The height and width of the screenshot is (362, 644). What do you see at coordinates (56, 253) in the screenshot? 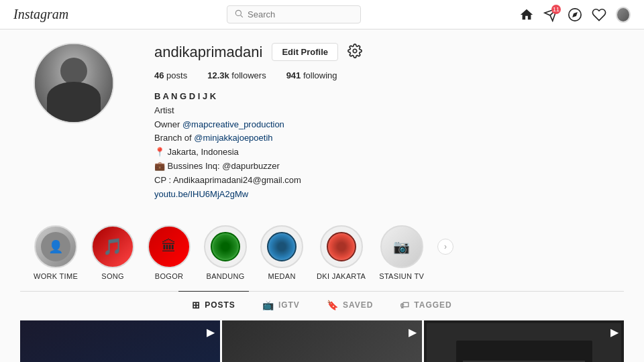
I see `highlight-work-time: 👤 WORK TIME` at bounding box center [56, 253].